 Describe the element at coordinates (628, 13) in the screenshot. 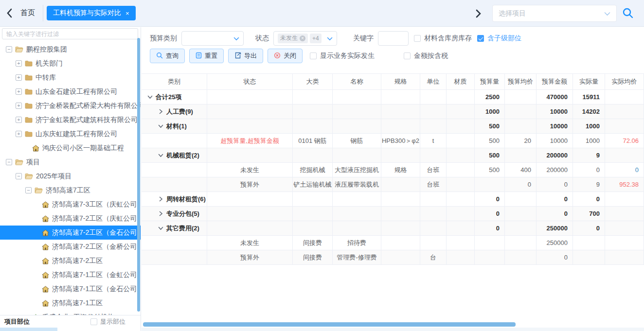

I see `search-icon` at that location.